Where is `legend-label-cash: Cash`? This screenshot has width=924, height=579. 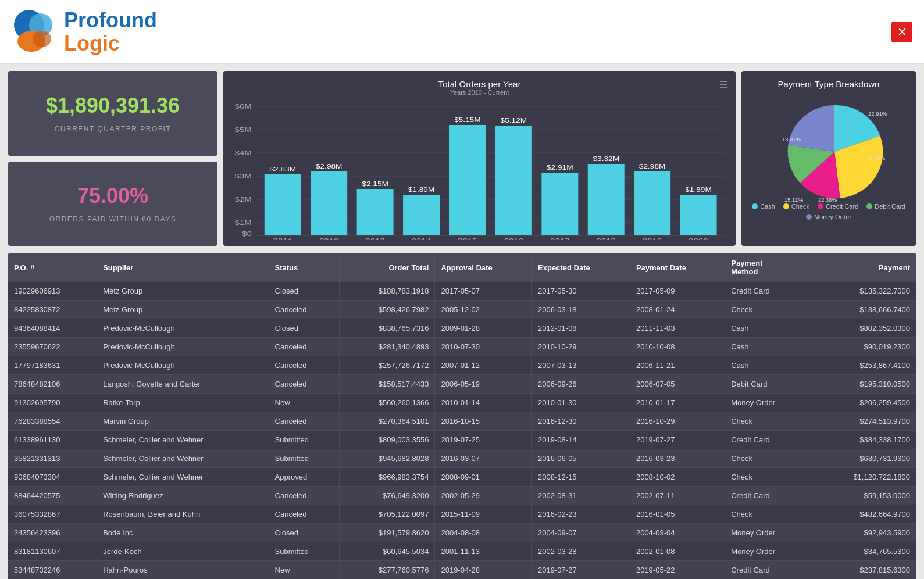
legend-label-cash: Cash is located at coordinates (768, 206).